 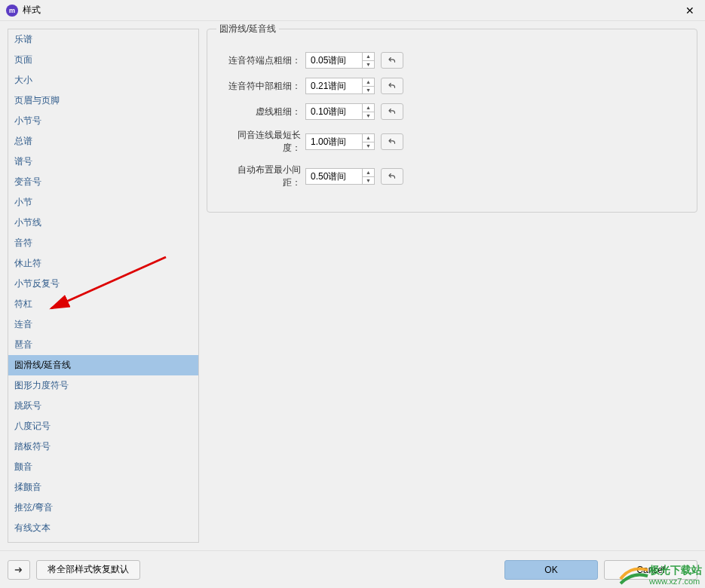 What do you see at coordinates (452, 176) in the screenshot?
I see `setting-row: 自动布置最小间距：0.50谱间▲▼` at bounding box center [452, 176].